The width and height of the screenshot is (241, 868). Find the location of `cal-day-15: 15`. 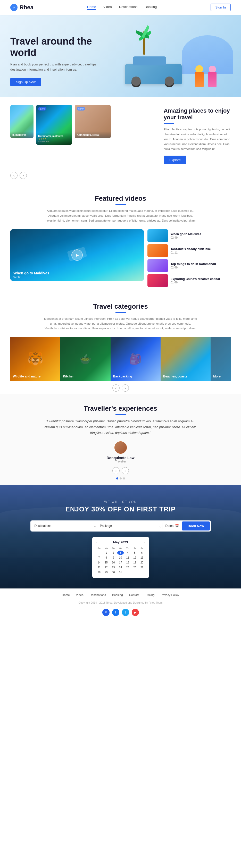

cal-day-15: 15 is located at coordinates (106, 563).